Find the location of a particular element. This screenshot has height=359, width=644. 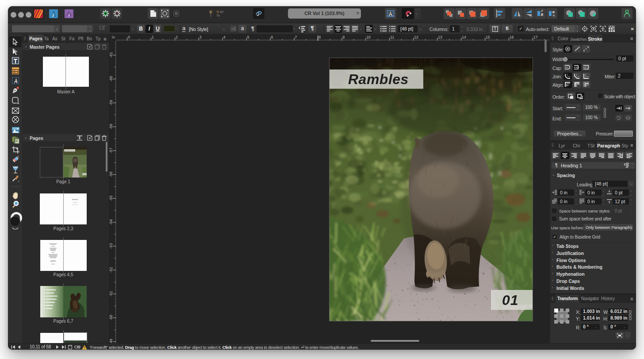

svg-text: -53 is located at coordinates (111, 246).